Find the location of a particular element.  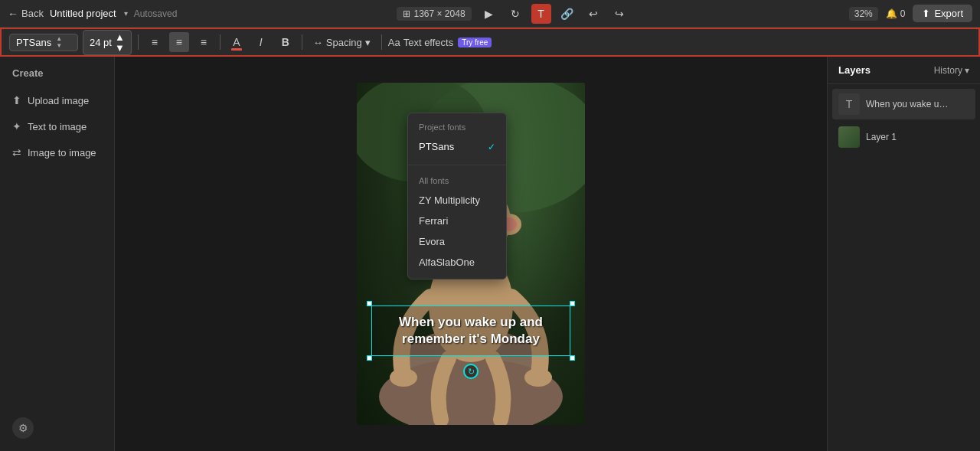

layer-text-icon: T is located at coordinates (849, 104).